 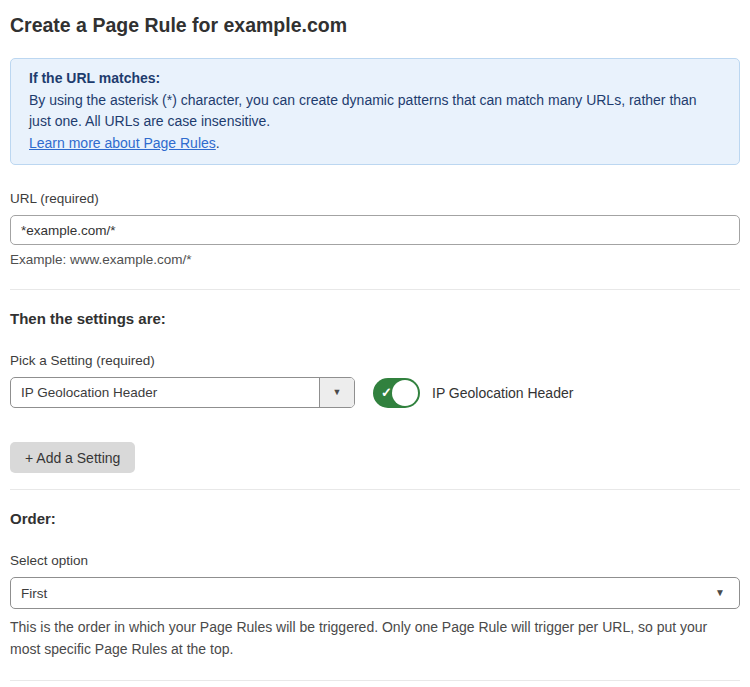 I want to click on url-input, so click(x=375, y=230).